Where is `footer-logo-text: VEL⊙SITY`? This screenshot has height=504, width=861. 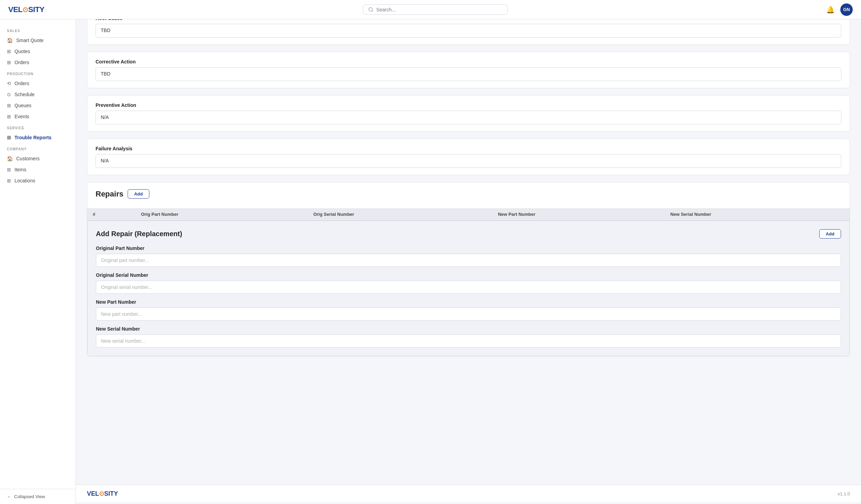
footer-logo-text: VEL⊙SITY is located at coordinates (102, 494).